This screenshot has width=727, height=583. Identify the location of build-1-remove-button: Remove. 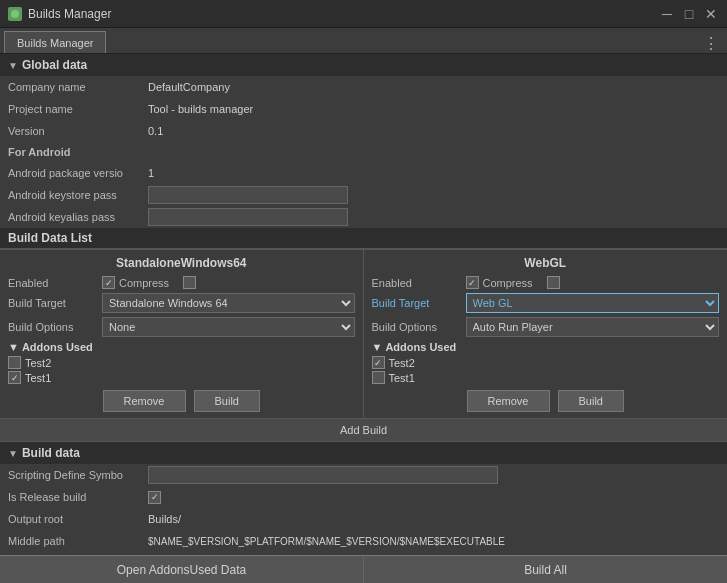
(144, 401).